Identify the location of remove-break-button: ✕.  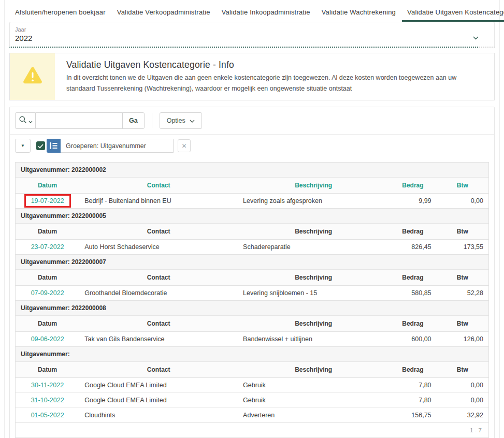
(184, 146).